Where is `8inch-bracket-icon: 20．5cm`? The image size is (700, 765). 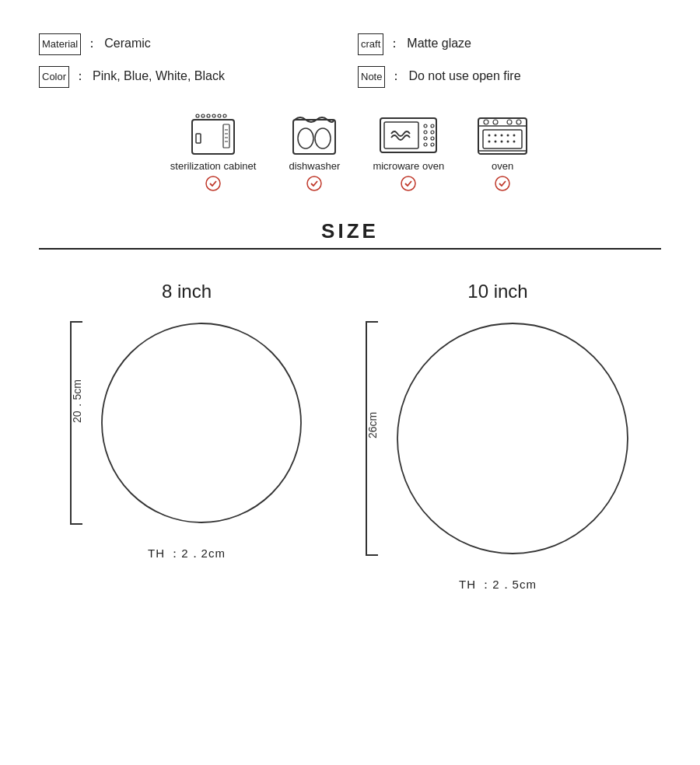 8inch-bracket-icon: 20．5cm is located at coordinates (79, 423).